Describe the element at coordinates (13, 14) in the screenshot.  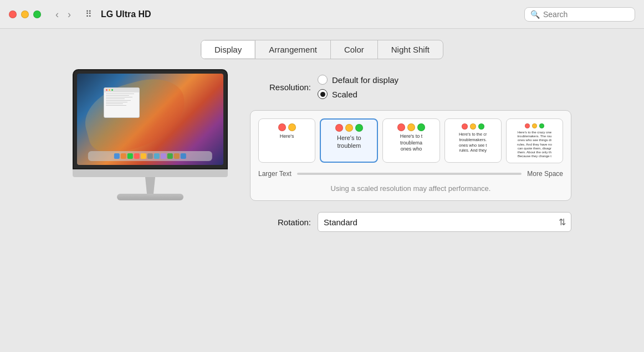
I see `close-button` at that location.